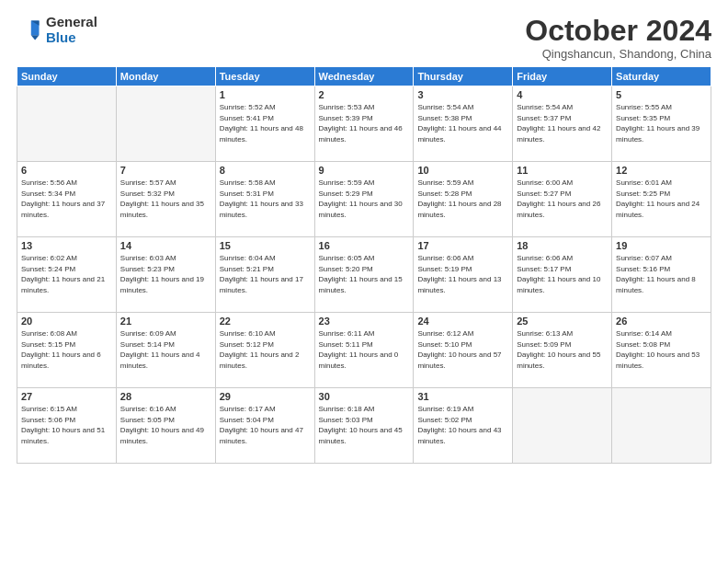 This screenshot has height=563, width=728. I want to click on week-row-4: 20Sunrise: 6:08 AMSunset: 5:15 PMDayligh…, so click(364, 350).